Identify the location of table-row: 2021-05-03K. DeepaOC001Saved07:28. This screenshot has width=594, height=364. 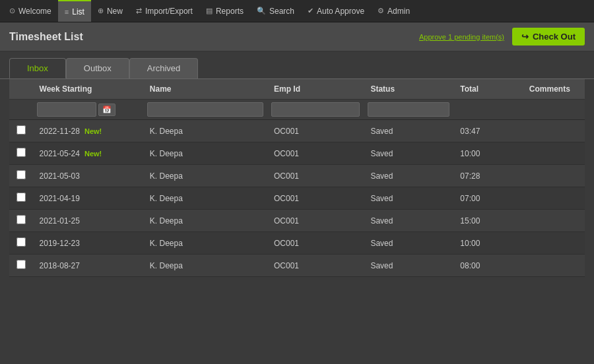
(297, 176).